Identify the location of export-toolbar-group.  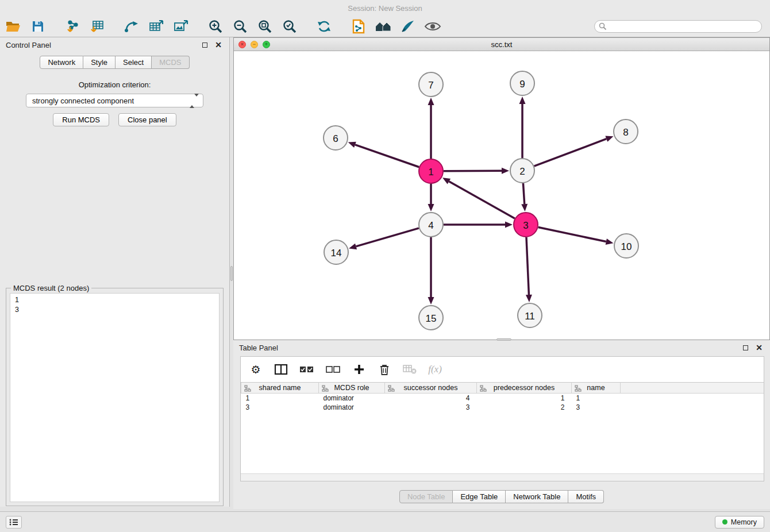
(156, 26).